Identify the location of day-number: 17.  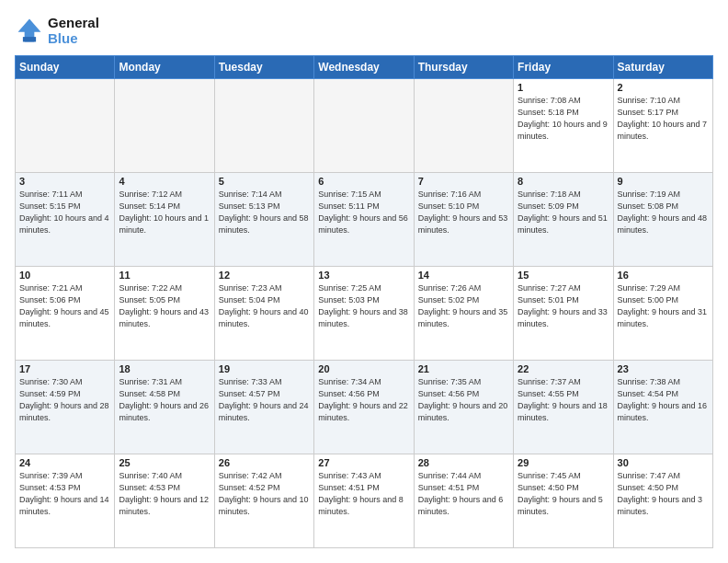
(64, 369).